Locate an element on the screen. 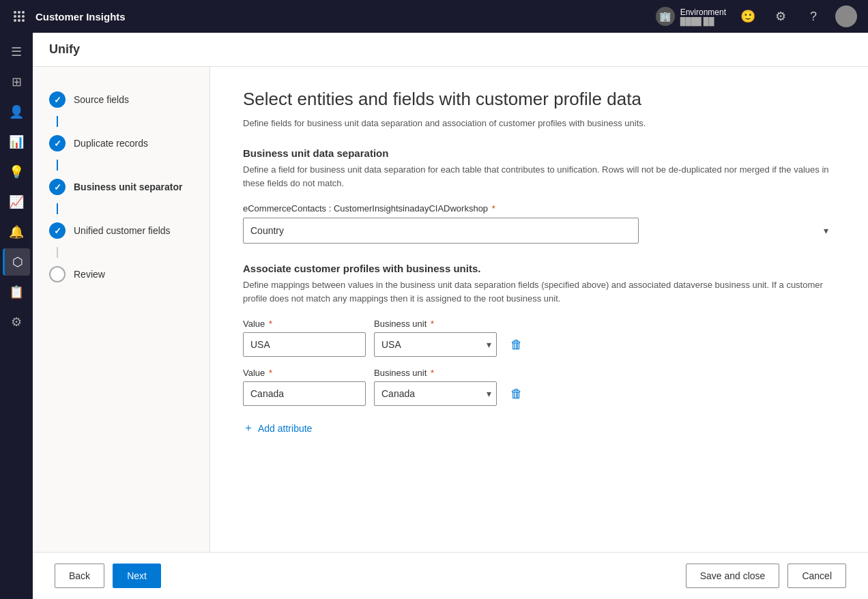  req-marker-v1: * is located at coordinates (270, 323).